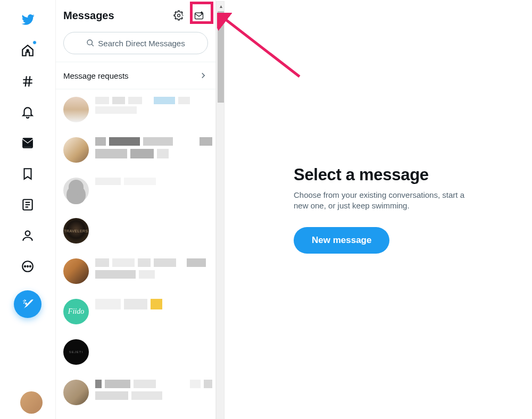 The width and height of the screenshot is (532, 419). I want to click on scroll-thumb, so click(221, 57).